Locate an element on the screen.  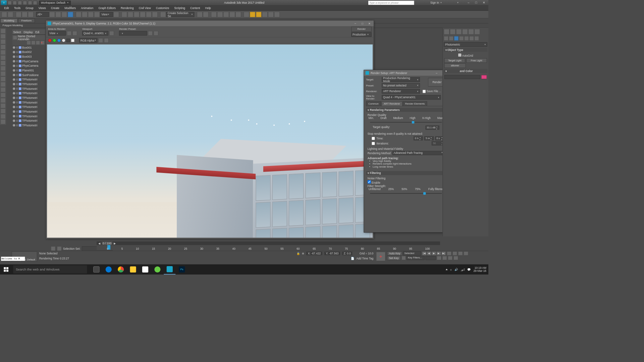
viewport-dropdown: Quad 4...era001▼ is located at coordinates (95, 34).